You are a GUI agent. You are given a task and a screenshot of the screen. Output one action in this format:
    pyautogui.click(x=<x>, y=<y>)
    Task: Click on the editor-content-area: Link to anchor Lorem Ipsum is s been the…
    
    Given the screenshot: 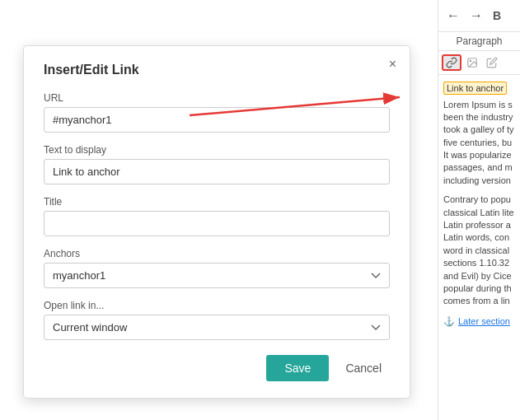 What is the action you would take?
    pyautogui.click(x=480, y=247)
    